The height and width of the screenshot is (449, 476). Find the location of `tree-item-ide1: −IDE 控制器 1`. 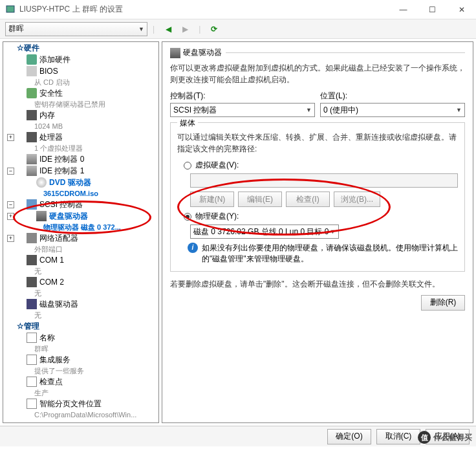

tree-item-ide1: −IDE 控制器 1 is located at coordinates (81, 171).